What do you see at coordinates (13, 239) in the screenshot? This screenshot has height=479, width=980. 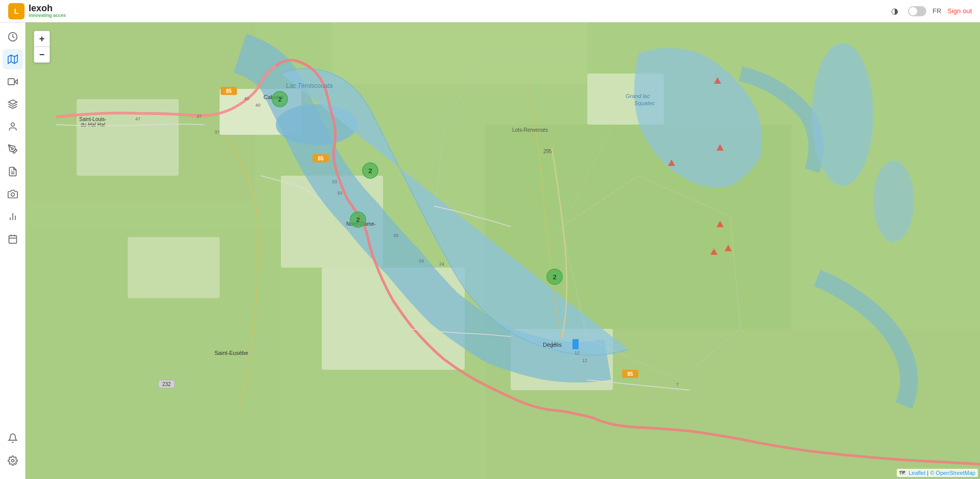 I see `sidebar-item-calendar` at bounding box center [13, 239].